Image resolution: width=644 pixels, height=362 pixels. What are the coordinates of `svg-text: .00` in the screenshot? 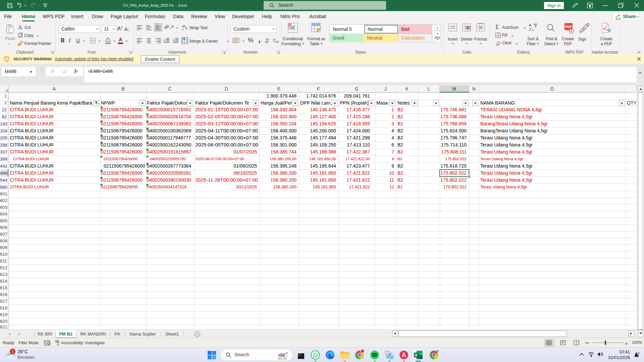 It's located at (274, 40).